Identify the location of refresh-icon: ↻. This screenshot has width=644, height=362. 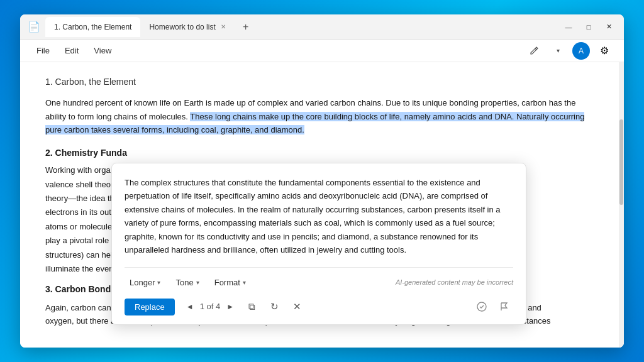
(274, 307).